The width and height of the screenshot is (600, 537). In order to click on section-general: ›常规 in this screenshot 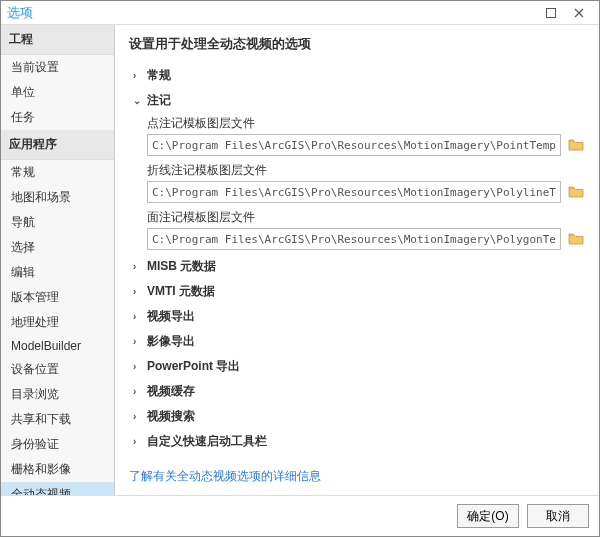, I will do `click(359, 76)`.